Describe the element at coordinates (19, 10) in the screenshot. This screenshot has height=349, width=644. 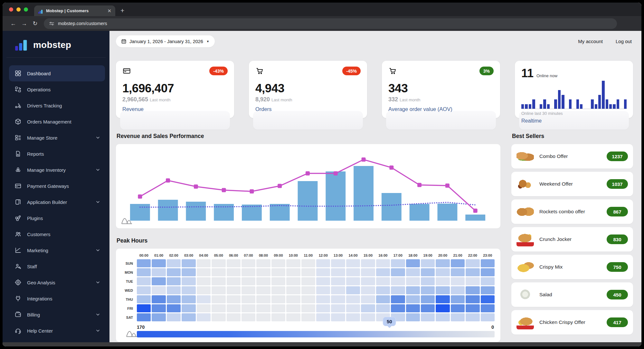
I see `minimize-window-button` at that location.